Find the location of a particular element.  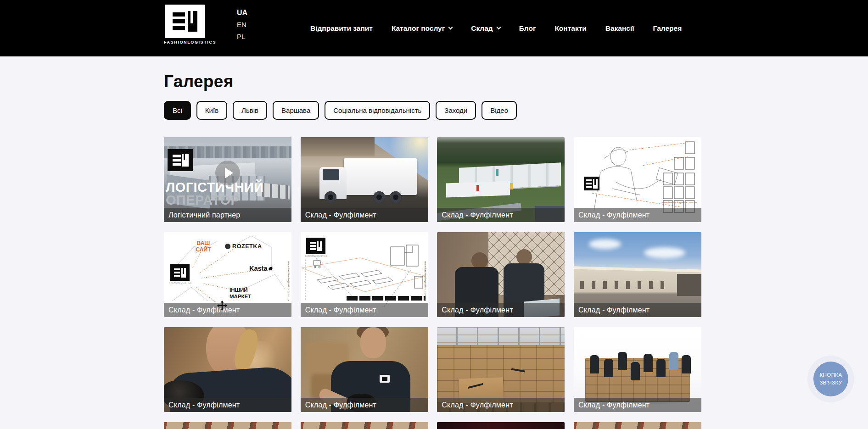

lang-ua: UA is located at coordinates (242, 13).